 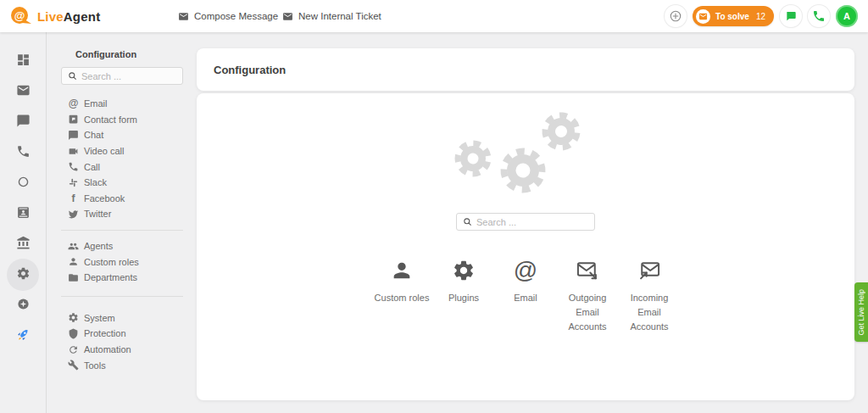 I want to click on mail-incoming-icon, so click(x=649, y=270).